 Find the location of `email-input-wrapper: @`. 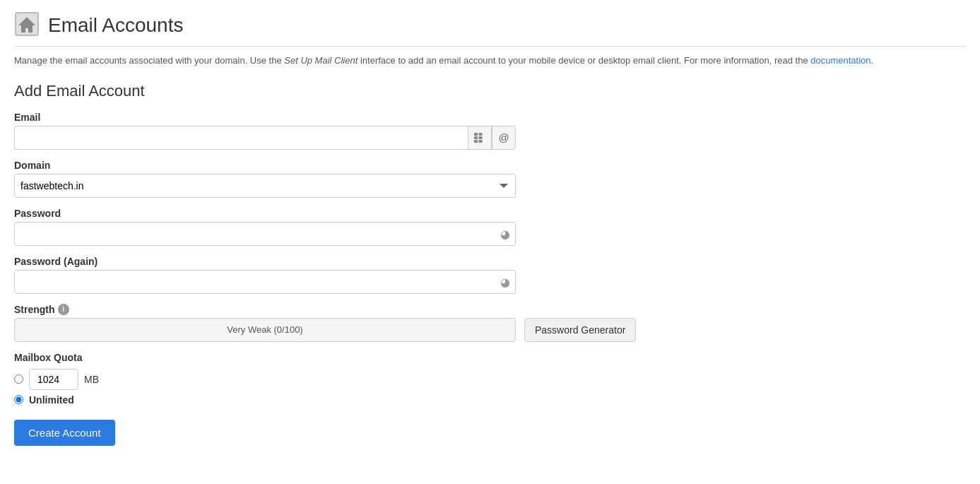

email-input-wrapper: @ is located at coordinates (265, 138).